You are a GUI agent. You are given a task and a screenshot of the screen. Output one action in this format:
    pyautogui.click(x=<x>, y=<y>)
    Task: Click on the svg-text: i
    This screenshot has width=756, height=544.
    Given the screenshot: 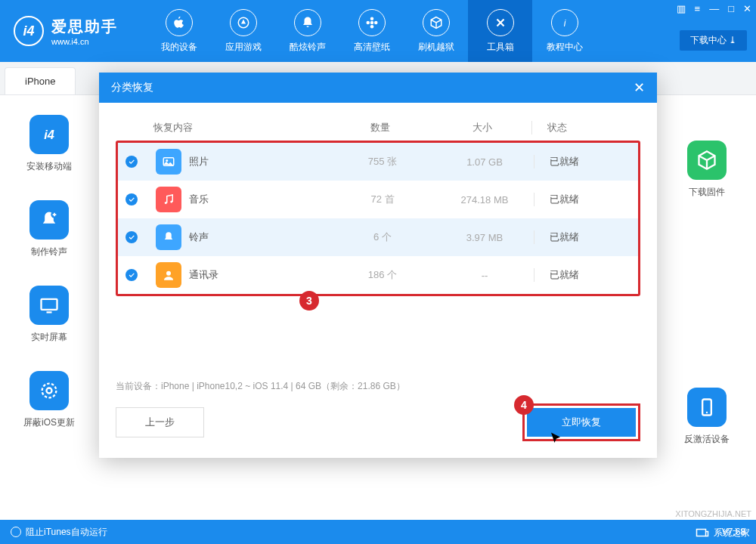 What is the action you would take?
    pyautogui.click(x=564, y=23)
    